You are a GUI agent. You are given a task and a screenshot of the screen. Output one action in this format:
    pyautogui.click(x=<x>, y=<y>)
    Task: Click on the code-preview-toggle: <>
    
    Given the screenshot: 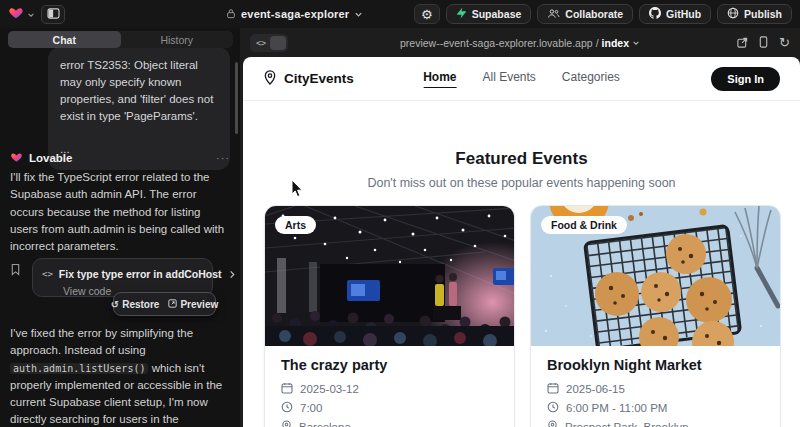 What is the action you would take?
    pyautogui.click(x=269, y=43)
    